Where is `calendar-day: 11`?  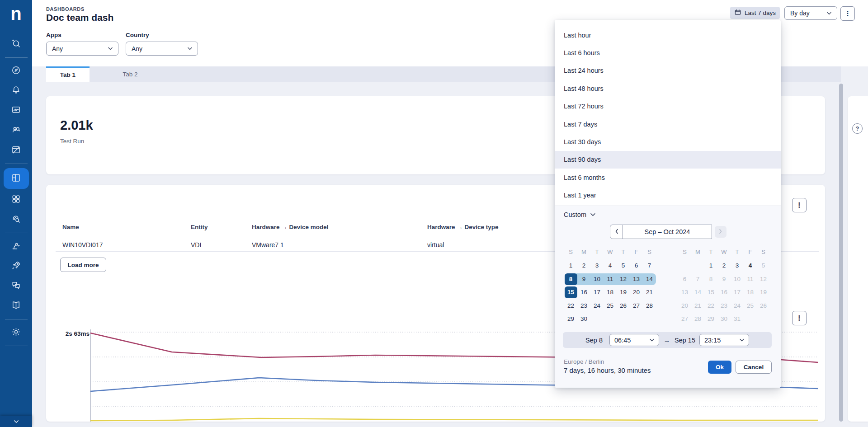 calendar-day: 11 is located at coordinates (610, 279).